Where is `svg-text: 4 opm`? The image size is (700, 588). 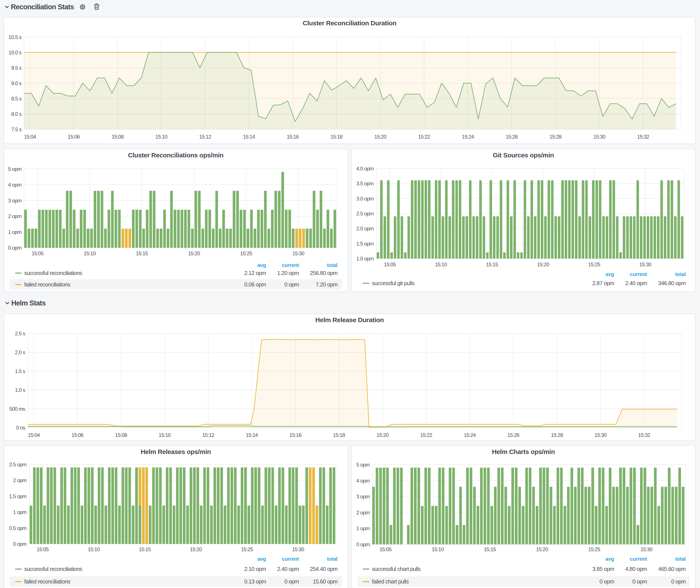 svg-text: 4 opm is located at coordinates (363, 481).